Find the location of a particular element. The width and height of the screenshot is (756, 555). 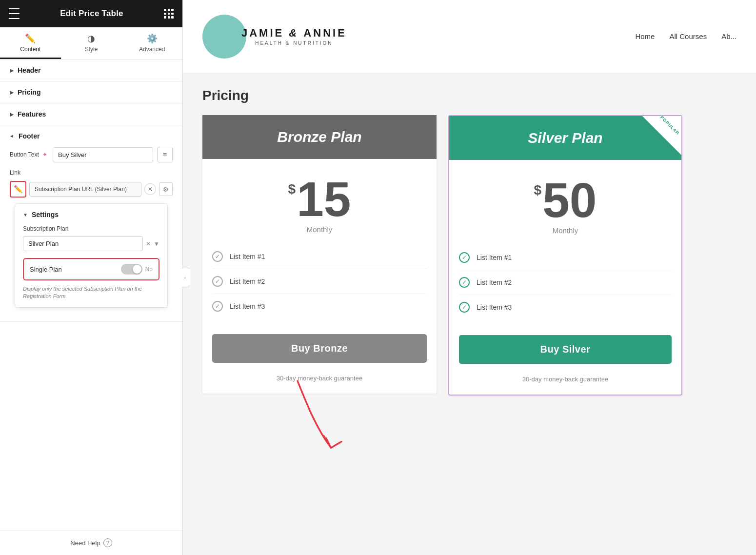

nav-home: Home is located at coordinates (645, 36).